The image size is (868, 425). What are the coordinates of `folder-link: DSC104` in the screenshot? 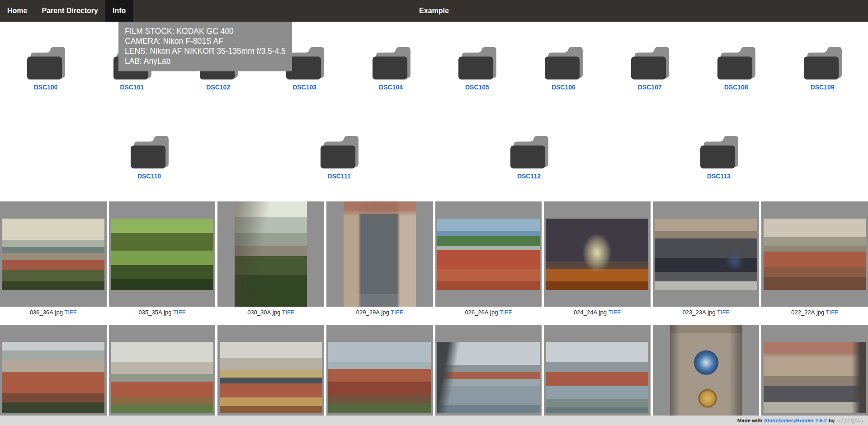 It's located at (391, 87).